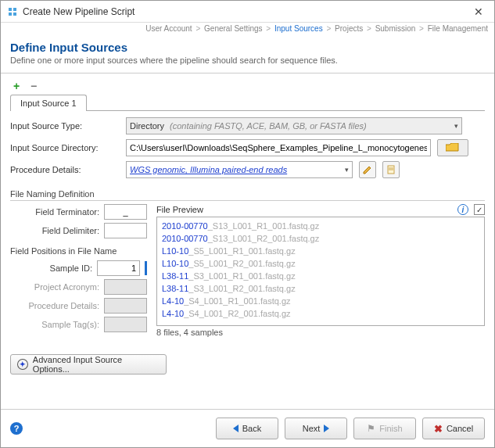 The image size is (495, 448). What do you see at coordinates (460, 428) in the screenshot?
I see `cancel-label: Cancel` at bounding box center [460, 428].